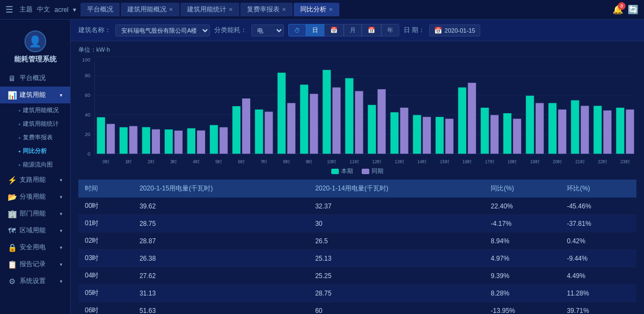 This screenshot has width=644, height=314. I want to click on x-label: 1时, so click(128, 162).